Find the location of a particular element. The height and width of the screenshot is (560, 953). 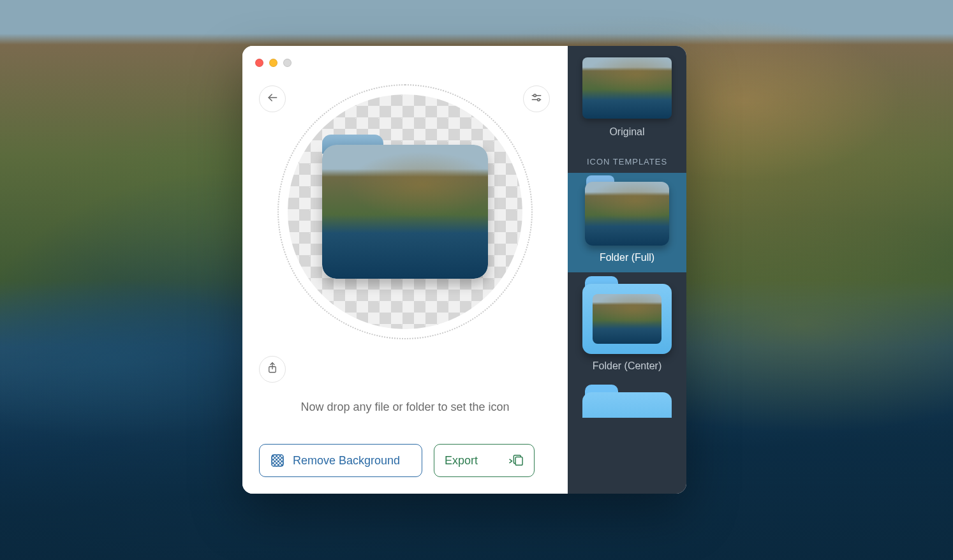

close-window-button is located at coordinates (259, 63).